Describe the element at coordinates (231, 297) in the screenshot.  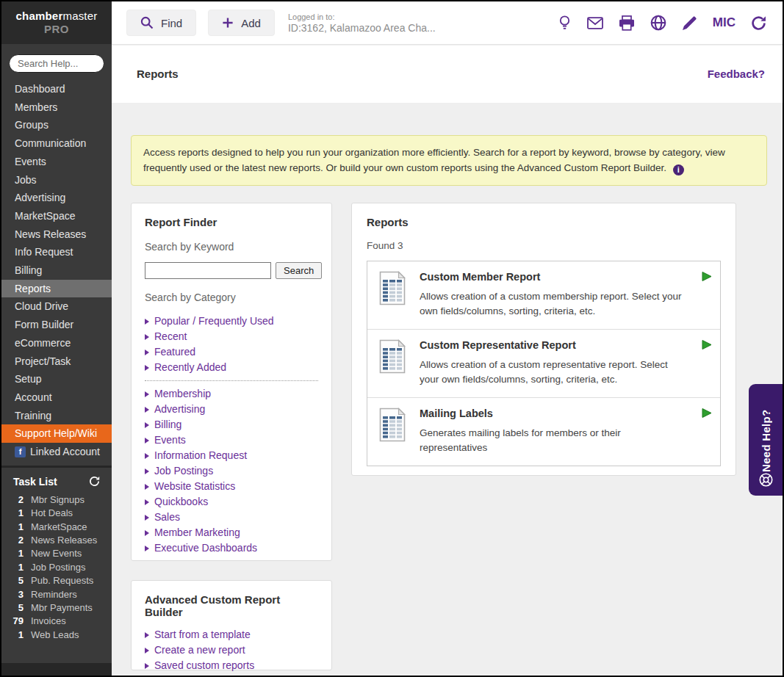
I see `search-by-category-label: Search by Category` at that location.